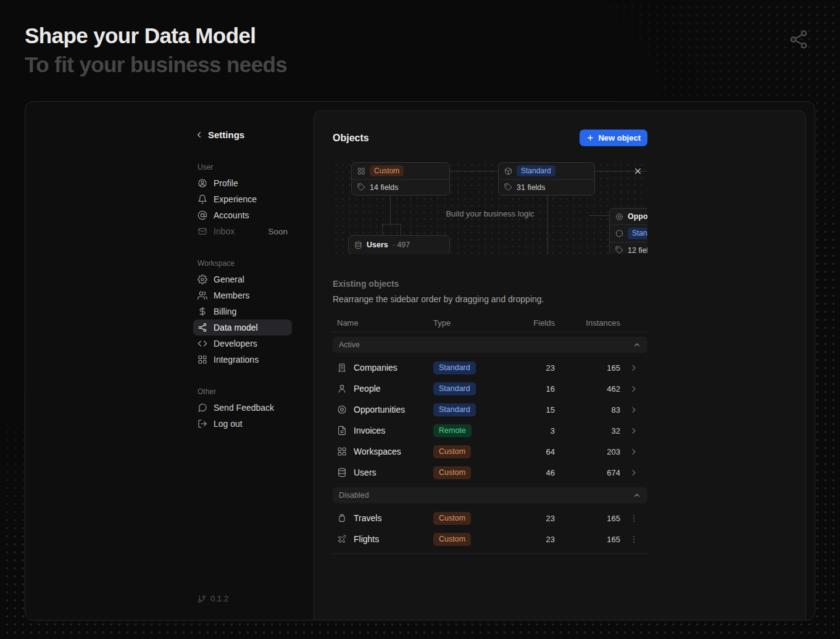 The height and width of the screenshot is (639, 840). Describe the element at coordinates (490, 518) in the screenshot. I see `object-row-travels: Travels Custom 23 165` at that location.